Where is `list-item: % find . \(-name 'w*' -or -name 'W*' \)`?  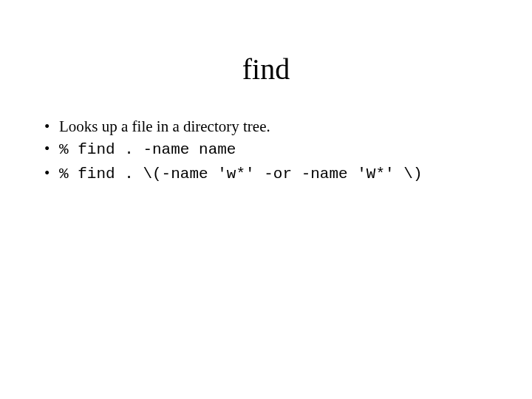 list-item: % find . \(-name 'w*' -or -name 'W*' \) is located at coordinates (288, 174).